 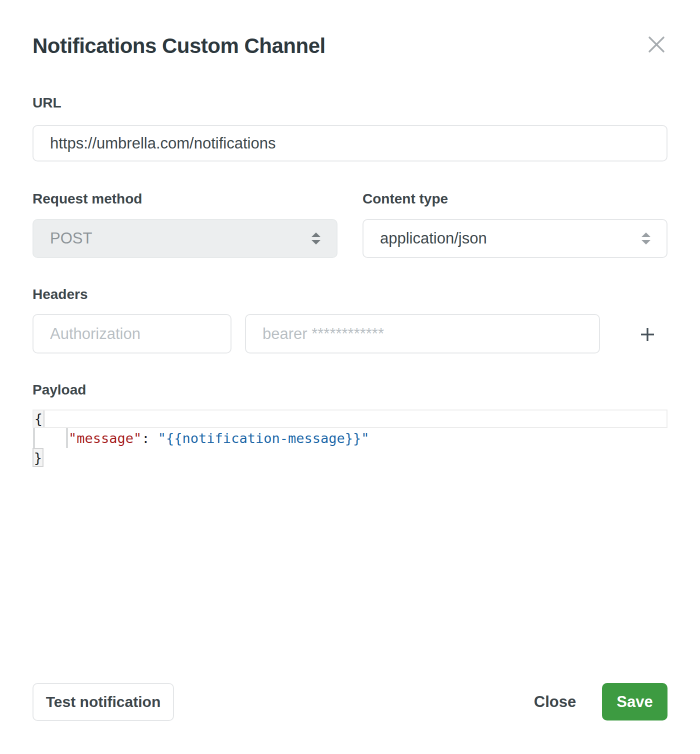 I want to click on json-key: "message", so click(x=105, y=438).